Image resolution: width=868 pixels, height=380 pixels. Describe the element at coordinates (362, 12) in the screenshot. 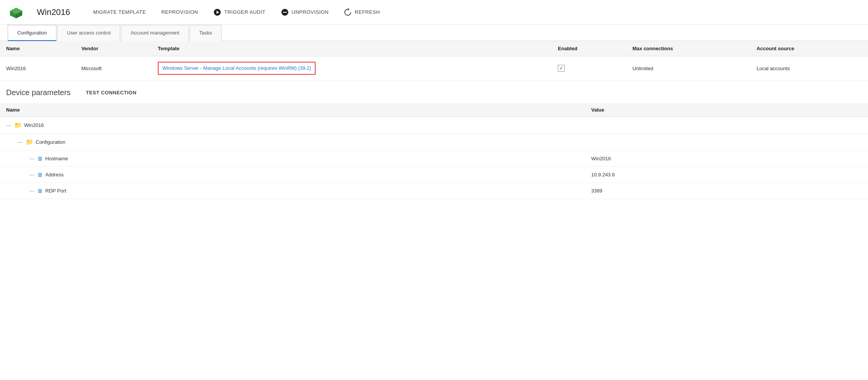

I see `refresh-button: REFRESH` at that location.